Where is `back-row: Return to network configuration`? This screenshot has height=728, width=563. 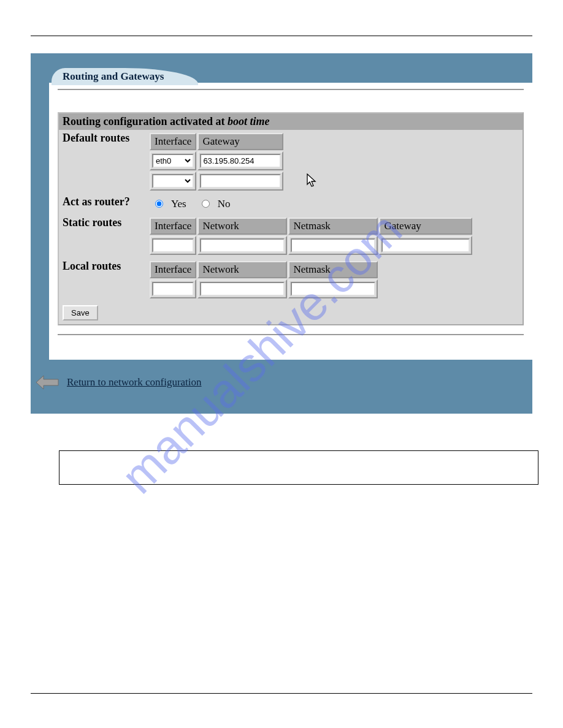 back-row: Return to network configuration is located at coordinates (118, 382).